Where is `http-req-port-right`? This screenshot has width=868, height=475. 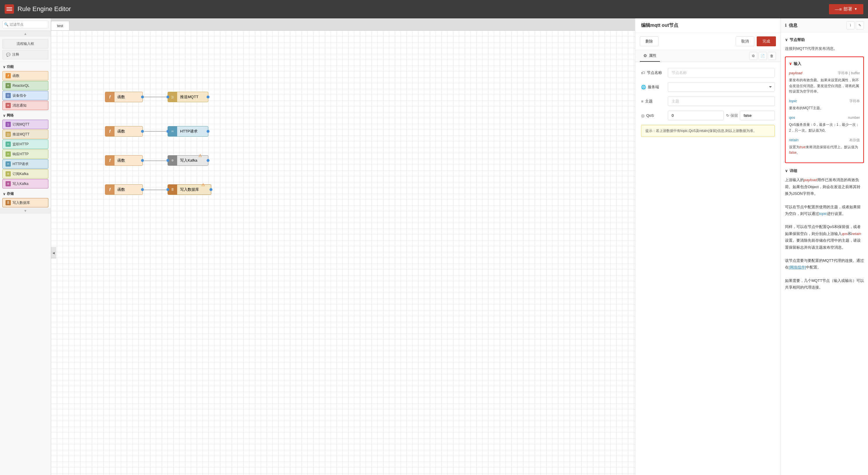
http-req-port-right is located at coordinates (208, 131).